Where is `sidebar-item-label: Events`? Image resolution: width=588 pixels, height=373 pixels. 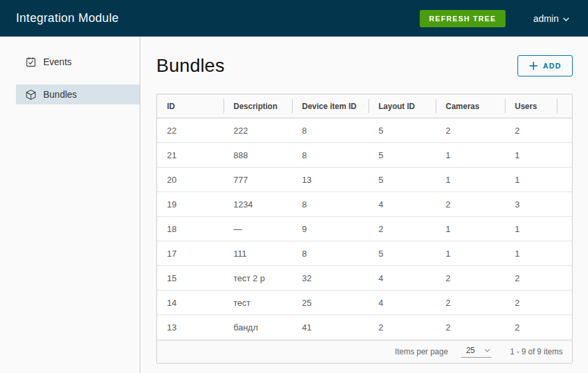 sidebar-item-label: Events is located at coordinates (57, 62).